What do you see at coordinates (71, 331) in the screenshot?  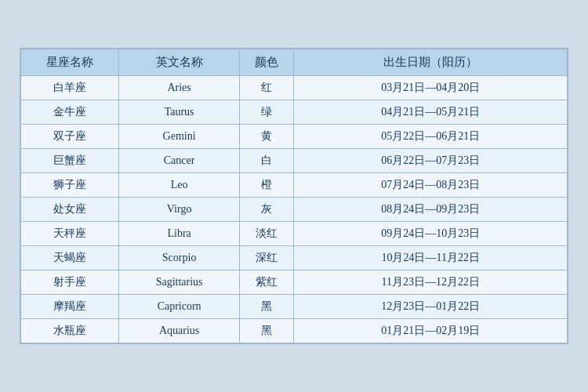 I see `cell-chinese: 水瓶座` at bounding box center [71, 331].